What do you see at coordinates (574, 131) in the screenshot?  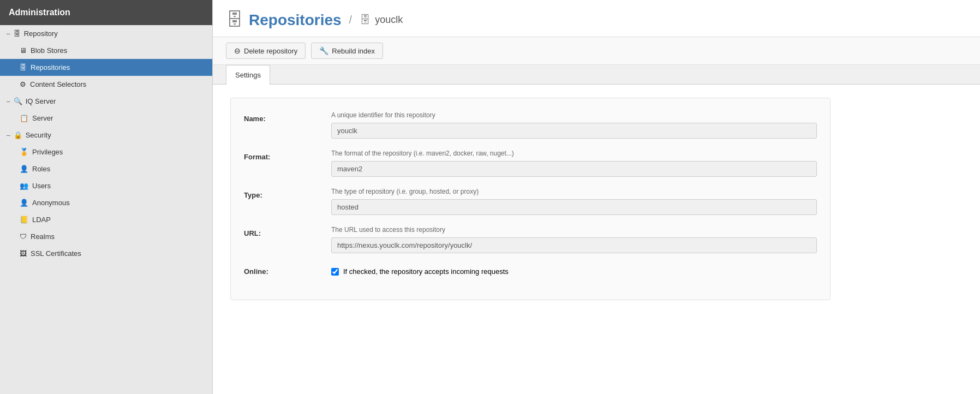 I see `name-input` at bounding box center [574, 131].